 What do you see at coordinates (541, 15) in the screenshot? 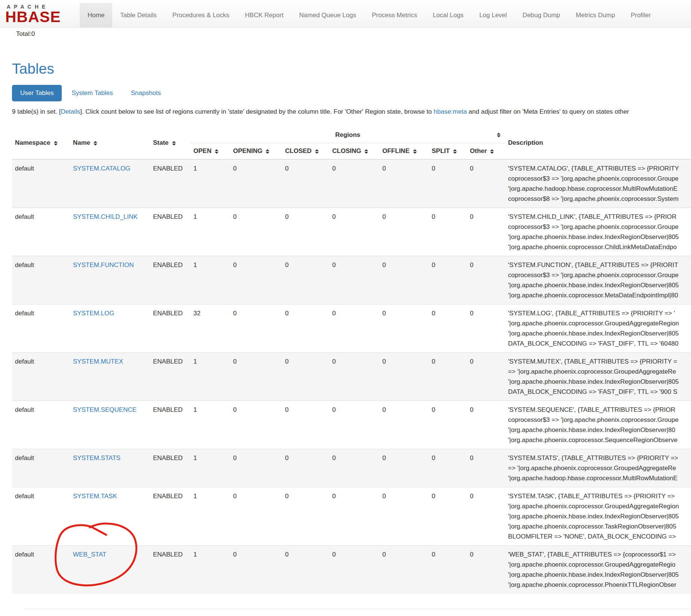
I see `nav-item-debug-dump: Debug Dump` at bounding box center [541, 15].